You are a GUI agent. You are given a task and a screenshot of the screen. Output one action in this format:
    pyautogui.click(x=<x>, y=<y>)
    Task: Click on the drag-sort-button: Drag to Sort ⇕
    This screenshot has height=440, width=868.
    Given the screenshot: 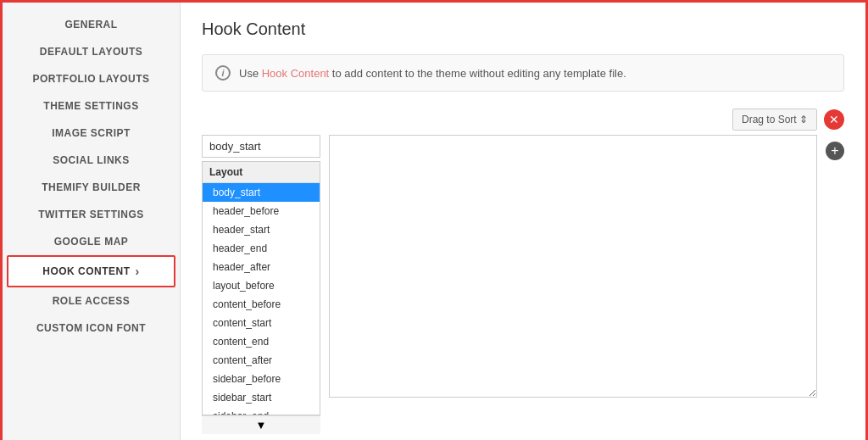 What is the action you would take?
    pyautogui.click(x=775, y=120)
    